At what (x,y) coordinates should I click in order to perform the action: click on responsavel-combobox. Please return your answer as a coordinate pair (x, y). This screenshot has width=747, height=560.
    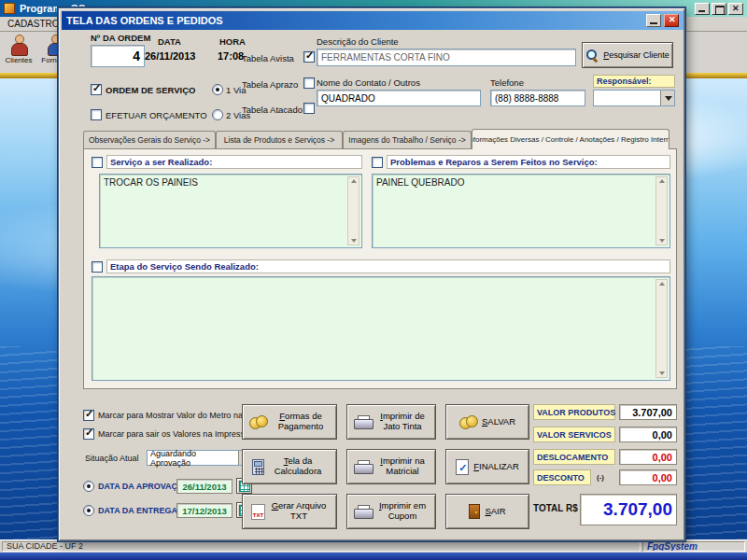
    Looking at the image, I should click on (634, 98).